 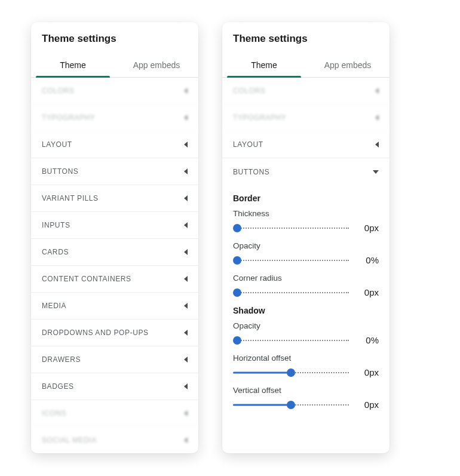 I want to click on row-content-containers: CONTENT CONTAINERS, so click(x=115, y=280).